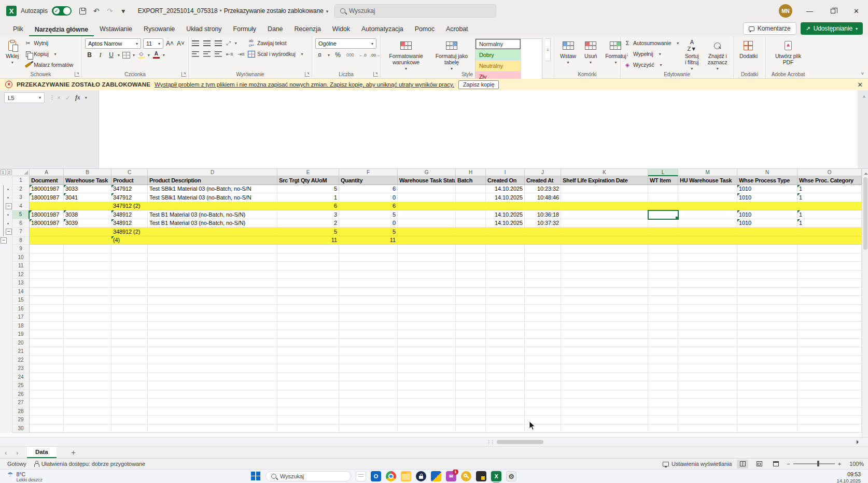 Image resolution: width=868 pixels, height=483 pixels. What do you see at coordinates (663, 386) in the screenshot?
I see `cell-L25` at bounding box center [663, 386].